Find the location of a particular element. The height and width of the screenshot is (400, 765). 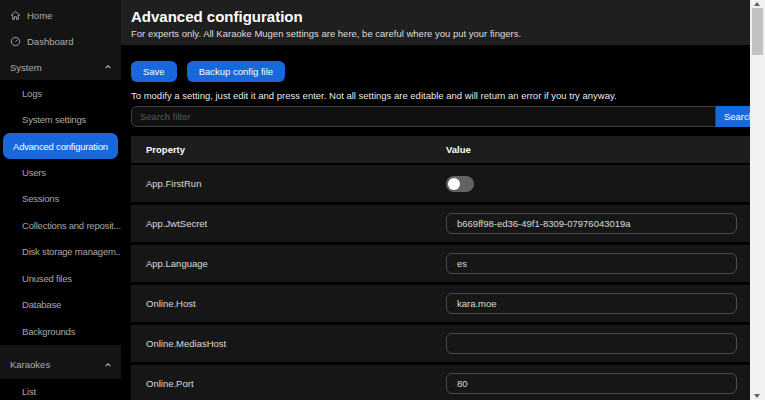

toolbar: Save Backup config file is located at coordinates (446, 72).